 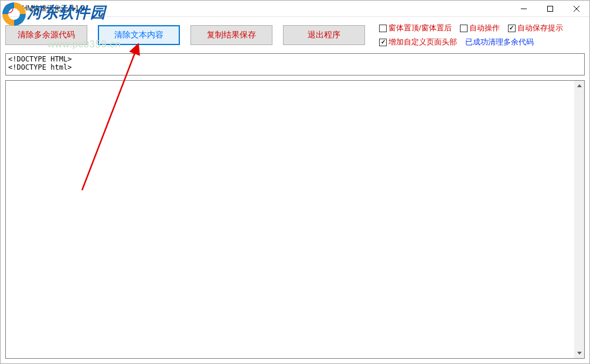 I want to click on add-custom-header-checkbox: 增加自定义页面头部, so click(x=418, y=42).